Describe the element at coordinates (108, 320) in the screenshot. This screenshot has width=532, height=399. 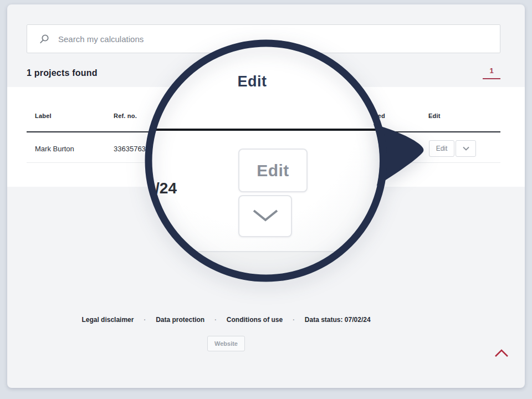
I see `footer-link-legal-disclaimer: Legal disclaimer` at that location.